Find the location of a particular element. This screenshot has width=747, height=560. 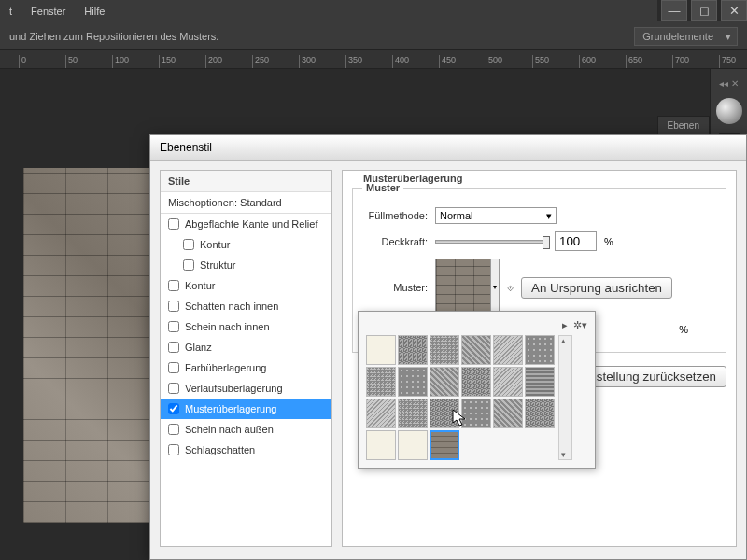

menu-item: t is located at coordinates (11, 11).